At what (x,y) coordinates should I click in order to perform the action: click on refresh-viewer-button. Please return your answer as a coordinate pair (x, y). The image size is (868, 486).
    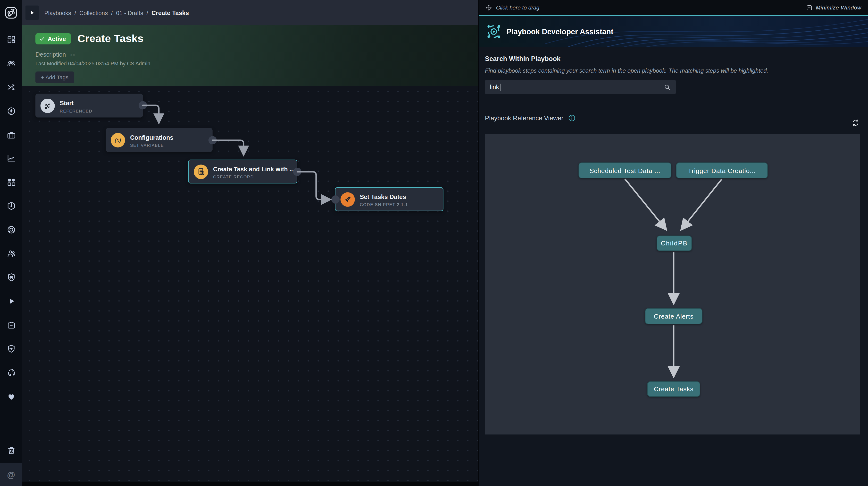
    Looking at the image, I should click on (855, 123).